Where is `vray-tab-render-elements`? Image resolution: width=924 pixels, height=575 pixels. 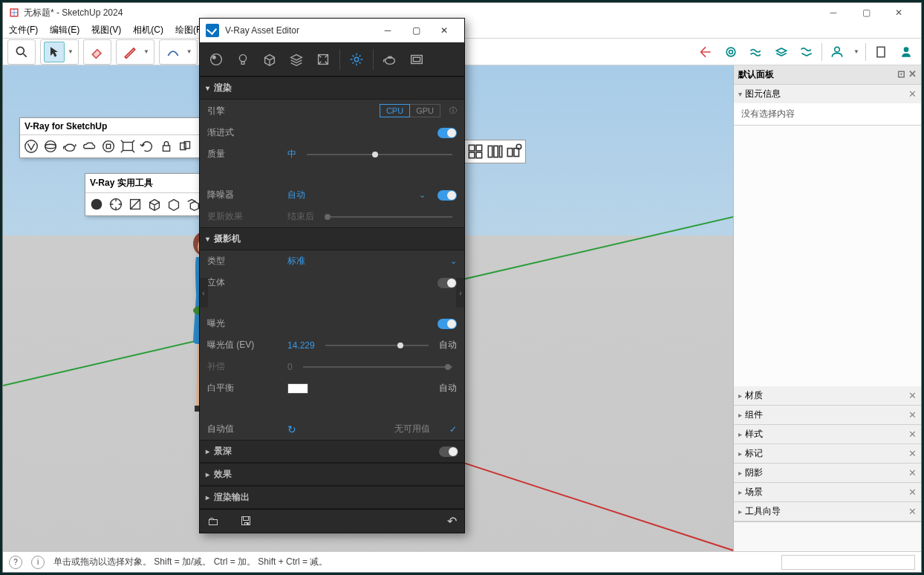 vray-tab-render-elements is located at coordinates (323, 59).